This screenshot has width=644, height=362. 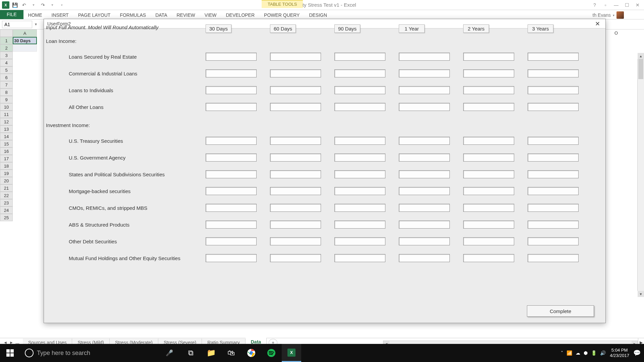 What do you see at coordinates (637, 353) in the screenshot?
I see `notifications-icon: 💬` at bounding box center [637, 353].